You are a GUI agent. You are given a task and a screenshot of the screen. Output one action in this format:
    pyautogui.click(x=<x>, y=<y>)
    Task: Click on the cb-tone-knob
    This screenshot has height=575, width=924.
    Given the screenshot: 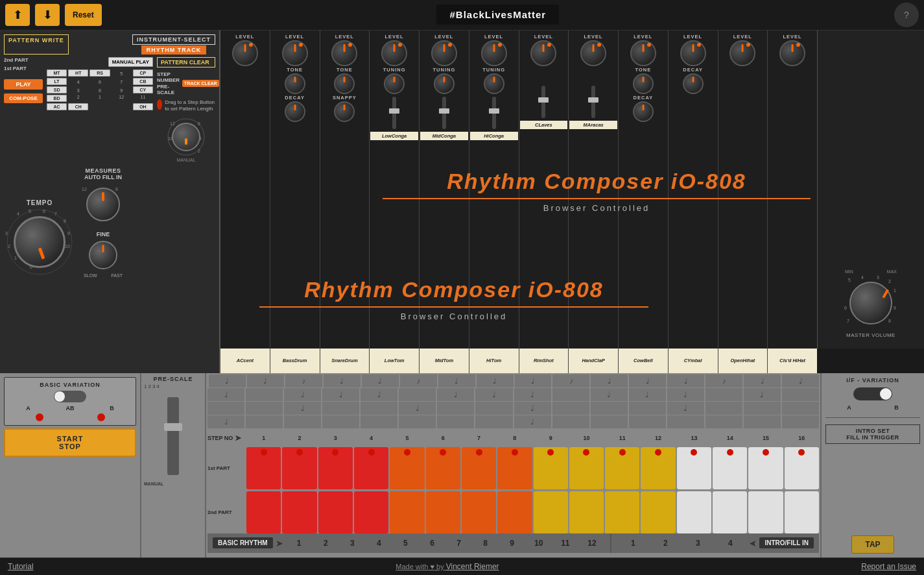 What is the action you would take?
    pyautogui.click(x=643, y=84)
    